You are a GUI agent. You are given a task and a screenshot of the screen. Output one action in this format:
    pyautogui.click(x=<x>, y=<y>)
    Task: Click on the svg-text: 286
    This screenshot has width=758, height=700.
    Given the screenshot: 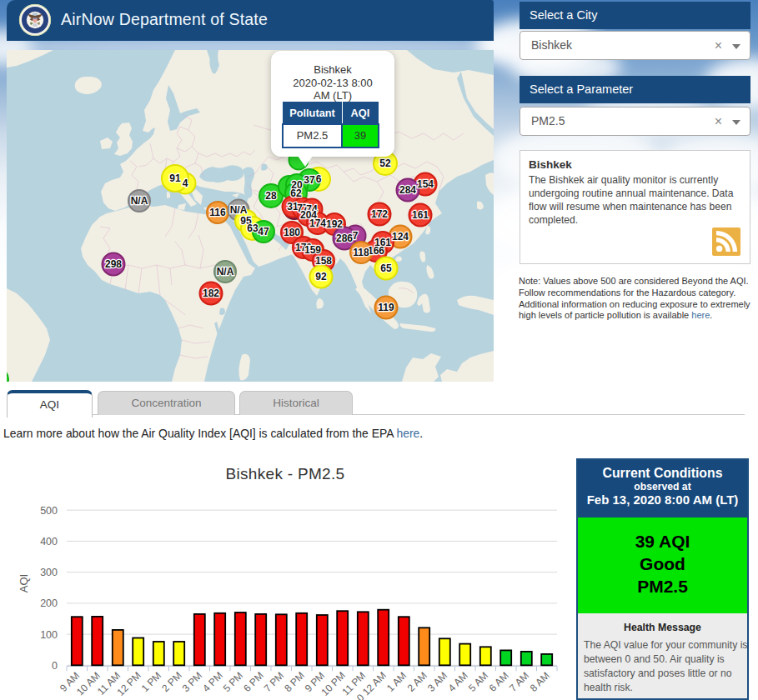 What is the action you would take?
    pyautogui.click(x=344, y=238)
    